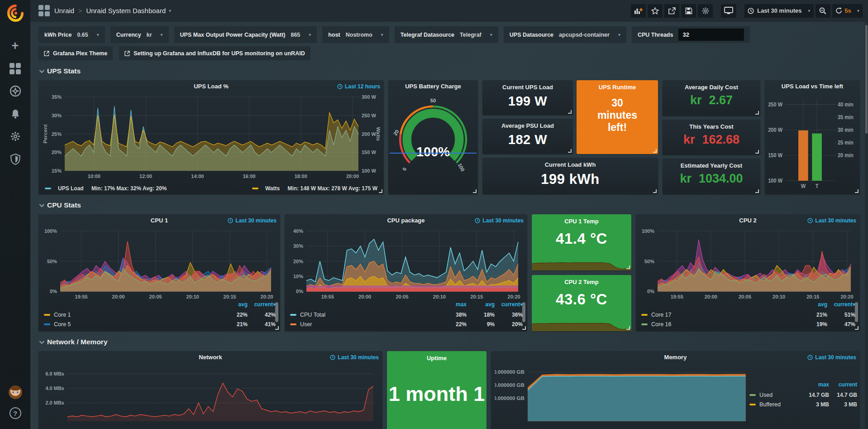 The width and height of the screenshot is (868, 429). What do you see at coordinates (94, 176) in the screenshot?
I see `svg-text: 10:00` at bounding box center [94, 176].